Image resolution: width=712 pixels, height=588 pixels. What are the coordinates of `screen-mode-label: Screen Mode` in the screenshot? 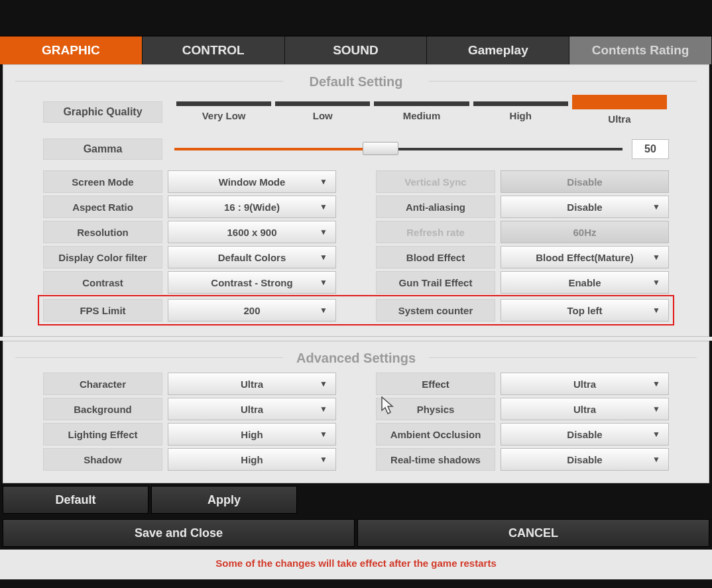 It's located at (103, 182).